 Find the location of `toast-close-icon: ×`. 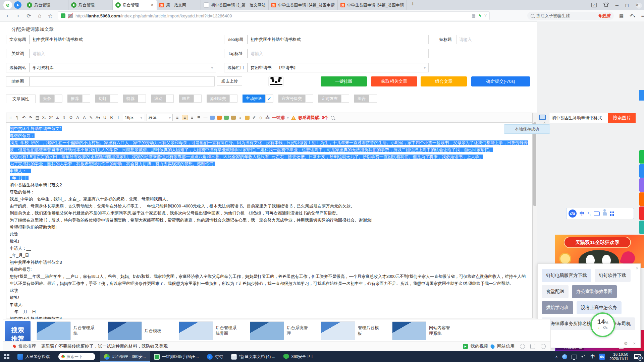

toast-close-icon: × is located at coordinates (544, 123).